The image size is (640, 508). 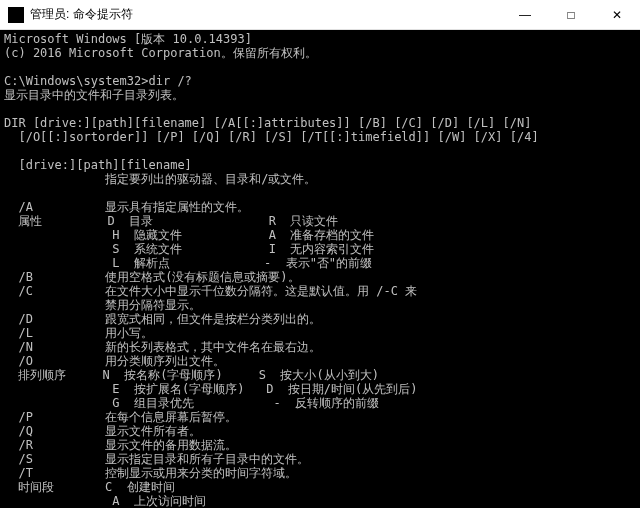 What do you see at coordinates (320, 123) in the screenshot?
I see `console-line: DIR [drive:][path][filename] [/A[[:]attr…` at bounding box center [320, 123].